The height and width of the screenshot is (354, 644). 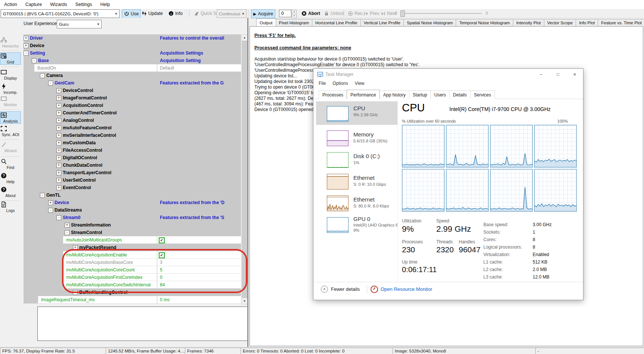 What do you see at coordinates (58, 4) in the screenshot?
I see `menu-item-wizards: Wizards` at bounding box center [58, 4].